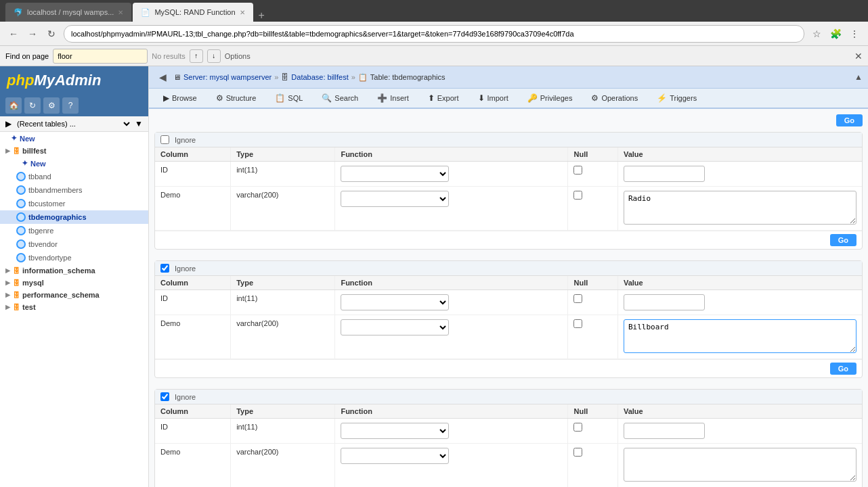  I want to click on breadcrumb-server-link: Server: mysql wampserver, so click(227, 77).